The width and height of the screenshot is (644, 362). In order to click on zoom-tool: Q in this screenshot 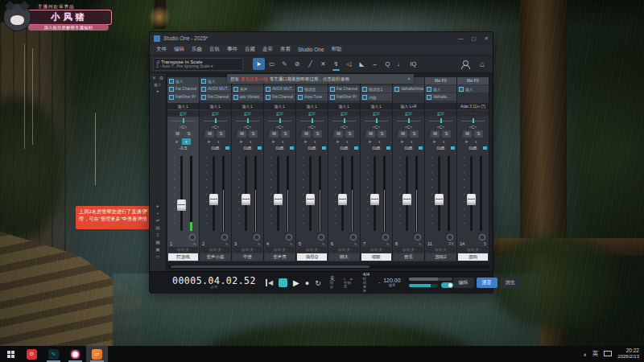, I will do `click(388, 64)`.